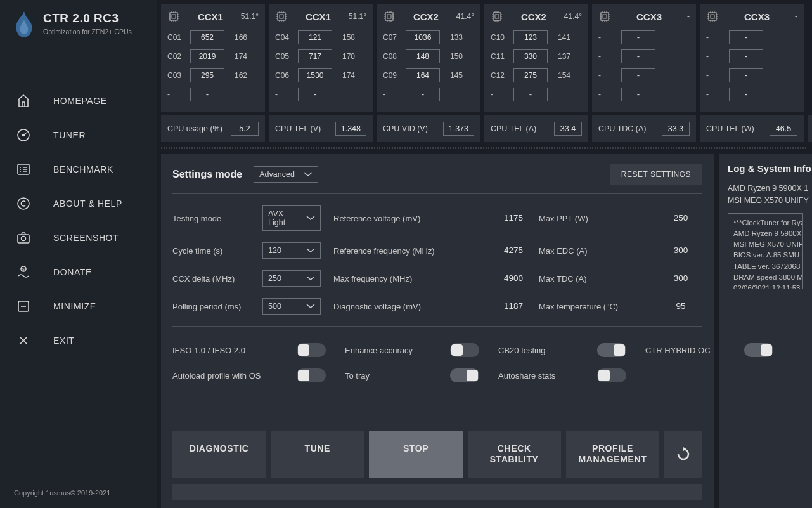 Image resolution: width=812 pixels, height=508 pixels. Describe the element at coordinates (465, 350) in the screenshot. I see `toggle-enhance-accuracy` at that location.